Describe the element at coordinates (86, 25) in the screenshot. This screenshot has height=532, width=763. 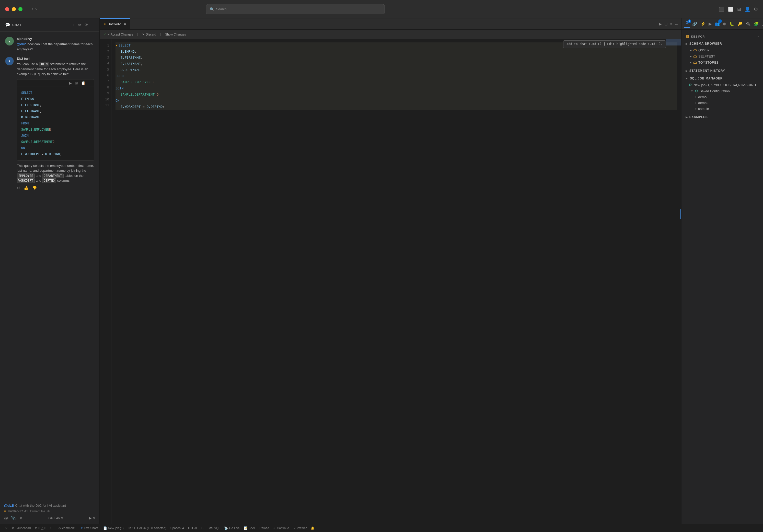
I see `chat-history-icon: ⟳` at that location.